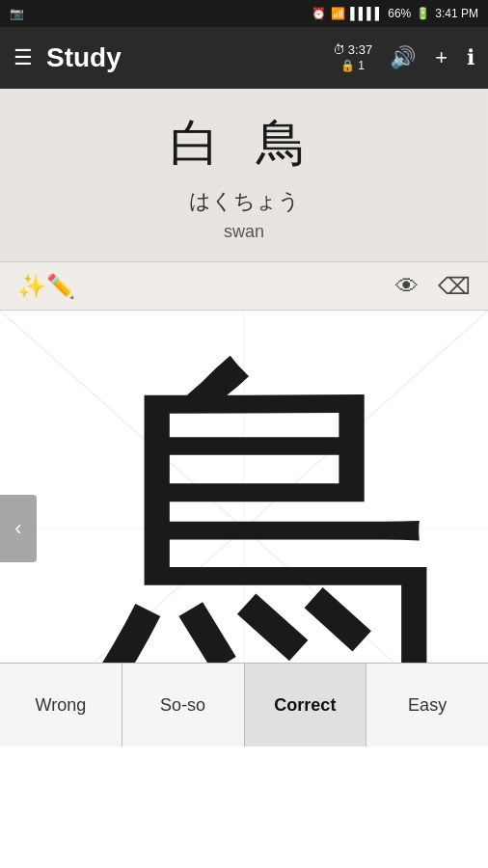  Describe the element at coordinates (454, 286) in the screenshot. I see `eraser-icon: ⌫` at that location.